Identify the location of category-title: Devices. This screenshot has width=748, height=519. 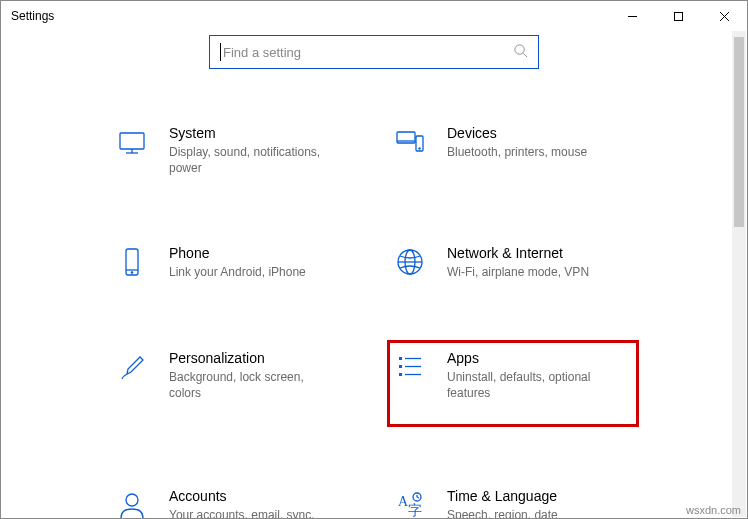
(517, 133).